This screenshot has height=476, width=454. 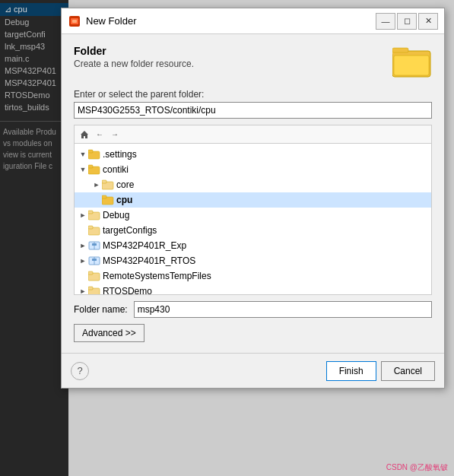 What do you see at coordinates (252, 276) in the screenshot?
I see `tree-item-remote: ► RemoteSystemsTempFiles` at bounding box center [252, 276].